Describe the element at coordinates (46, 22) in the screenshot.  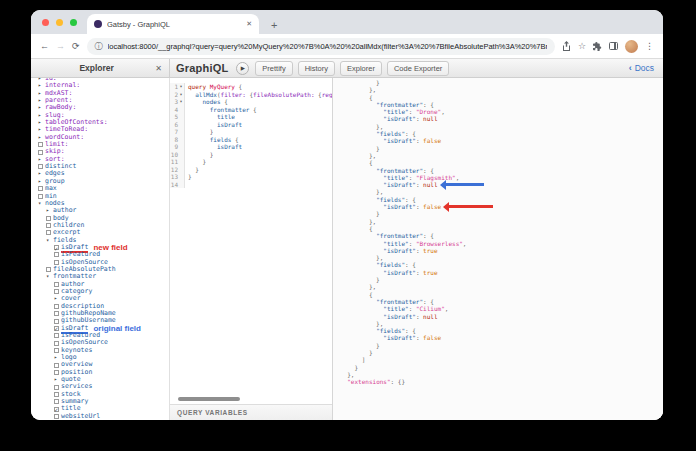
I see `close-window-button` at that location.